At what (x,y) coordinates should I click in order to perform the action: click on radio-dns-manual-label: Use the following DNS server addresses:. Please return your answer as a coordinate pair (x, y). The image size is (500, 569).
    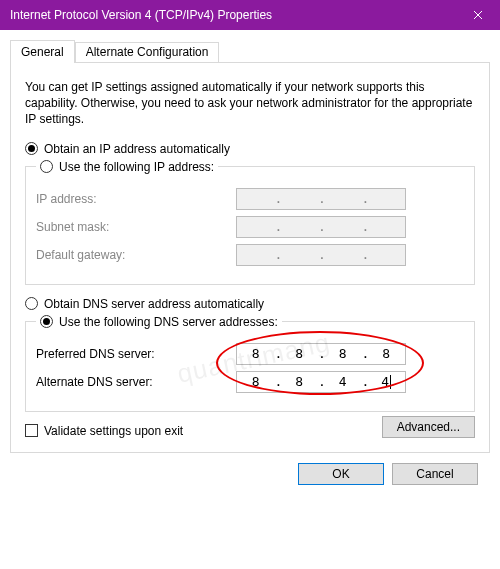
    Looking at the image, I should click on (168, 322).